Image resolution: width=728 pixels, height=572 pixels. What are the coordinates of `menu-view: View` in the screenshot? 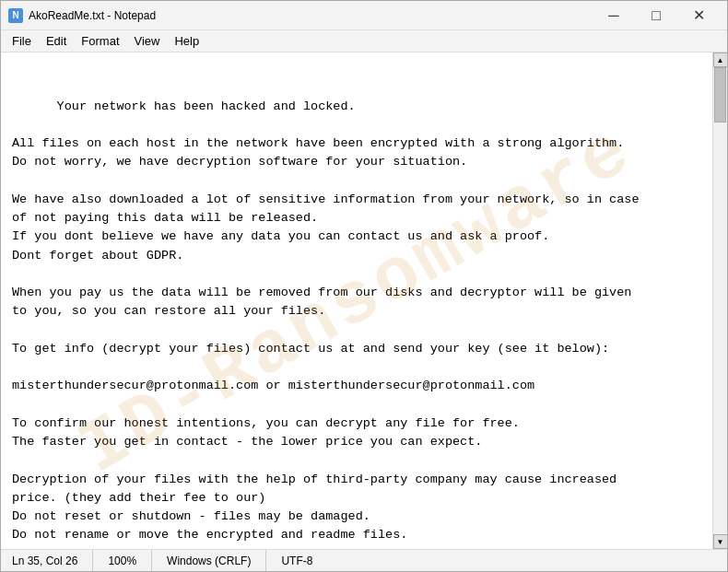 It's located at (147, 41).